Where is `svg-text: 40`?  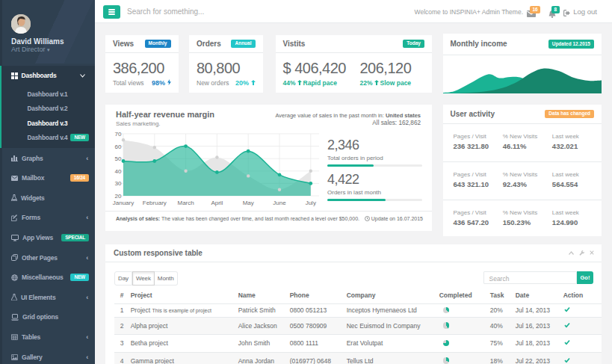
svg-text: 40 is located at coordinates (118, 172).